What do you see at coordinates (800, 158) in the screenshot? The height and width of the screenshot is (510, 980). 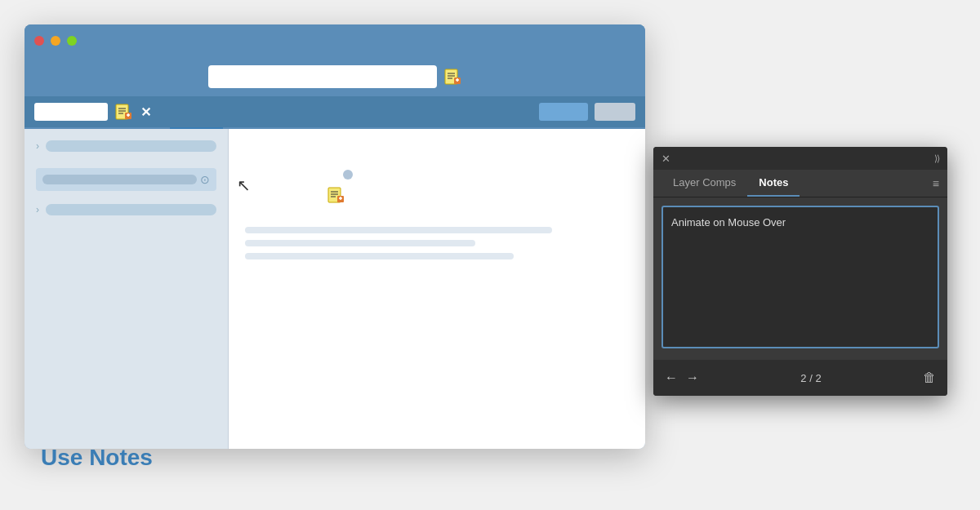 I see `panel-titlebar: ✕ ⟩⟩` at bounding box center [800, 158].